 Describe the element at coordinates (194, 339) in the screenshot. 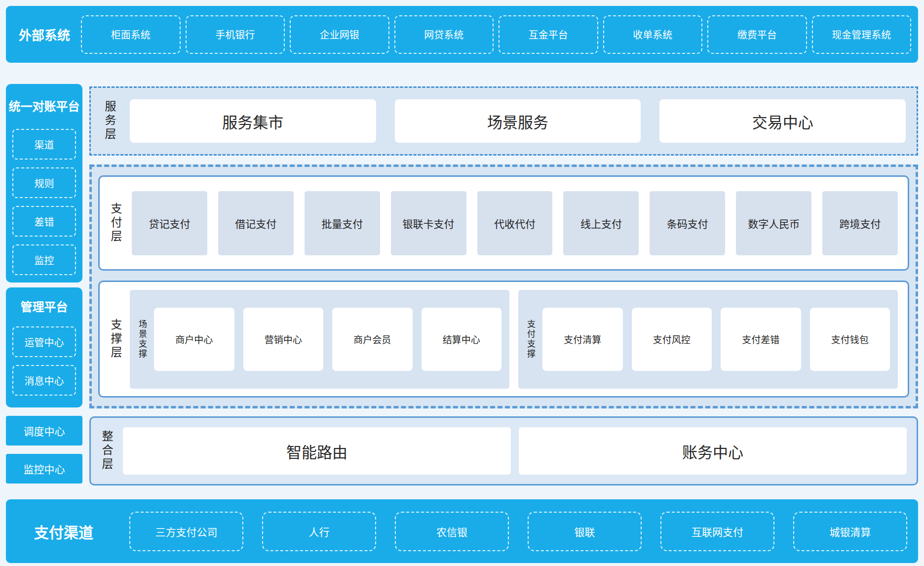

I see `node-merchant-center: 商户中心` at that location.